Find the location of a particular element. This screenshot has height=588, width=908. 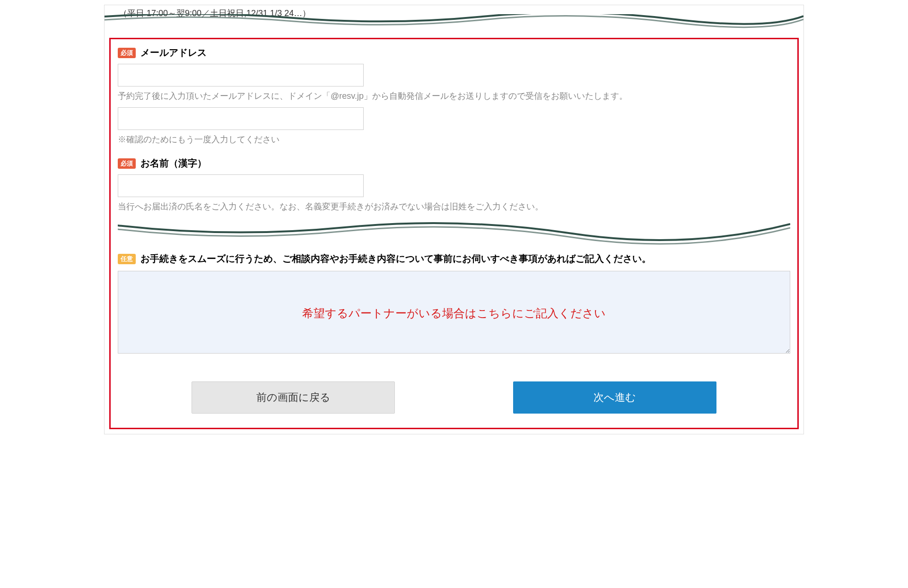

notes-label-row: 任意 お手続きをスムーズに行うため、ご相談内容やお手続き内容について事前にお伺い… is located at coordinates (454, 259).